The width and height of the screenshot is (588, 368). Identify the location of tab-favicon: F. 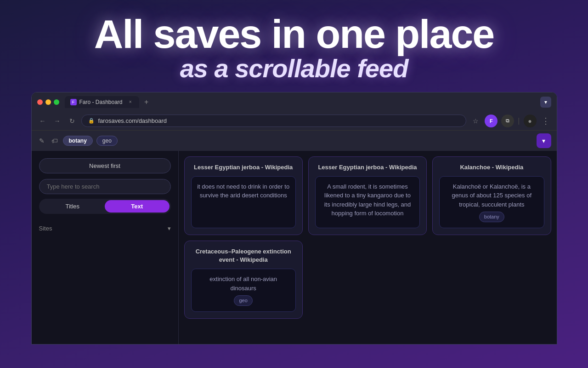
(74, 102).